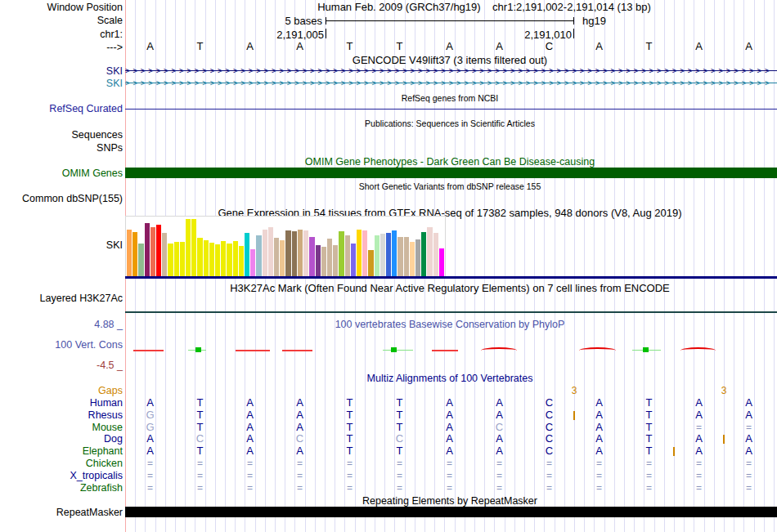  What do you see at coordinates (61, 451) in the screenshot?
I see `alignment-species-label: Elephant` at bounding box center [61, 451].